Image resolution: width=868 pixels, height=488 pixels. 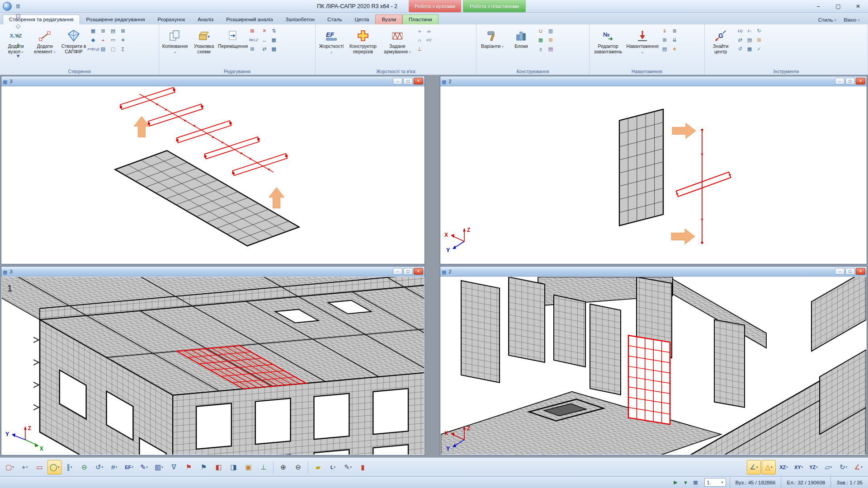 What do you see at coordinates (249, 467) in the screenshot?
I see `lock-view-button: ▣` at bounding box center [249, 467].